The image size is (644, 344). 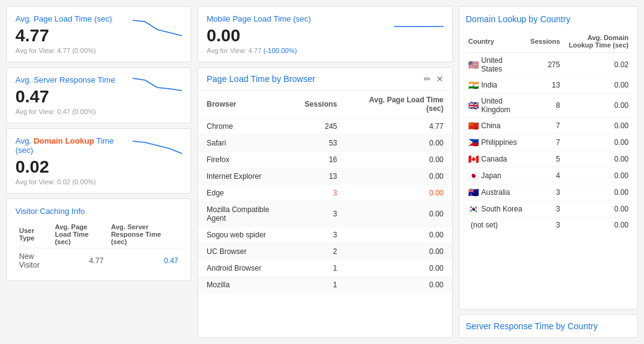 I want to click on visitor-col-server-response: Avg. Server Response Time (sec), so click(x=144, y=234).